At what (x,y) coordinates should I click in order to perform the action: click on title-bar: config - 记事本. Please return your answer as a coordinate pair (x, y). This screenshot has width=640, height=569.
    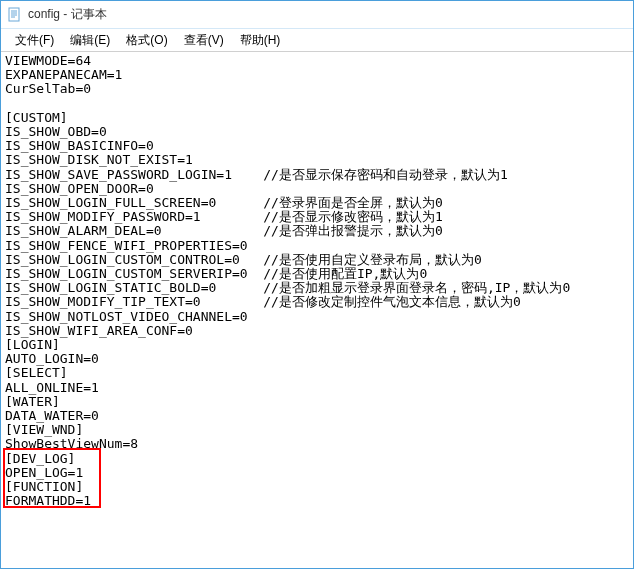
    Looking at the image, I should click on (317, 15).